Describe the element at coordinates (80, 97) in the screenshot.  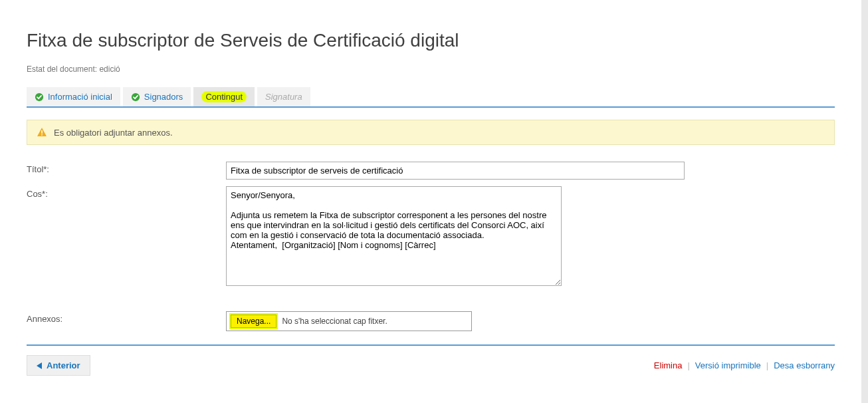
I see `tab-label: Informació inicial` at that location.